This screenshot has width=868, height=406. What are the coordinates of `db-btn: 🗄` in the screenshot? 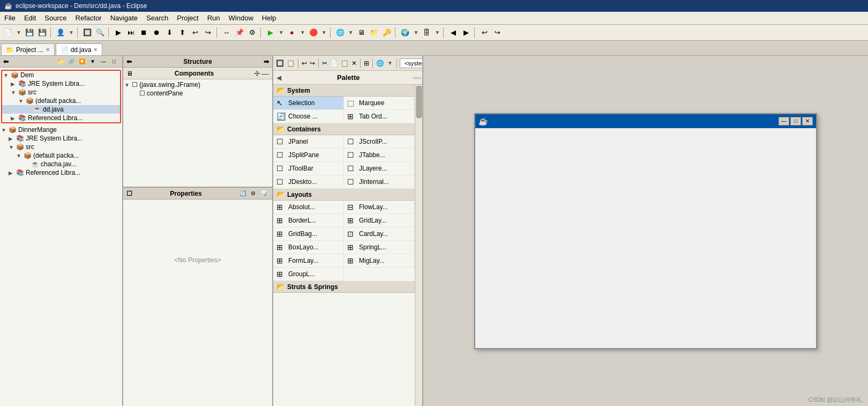 It's located at (426, 33).